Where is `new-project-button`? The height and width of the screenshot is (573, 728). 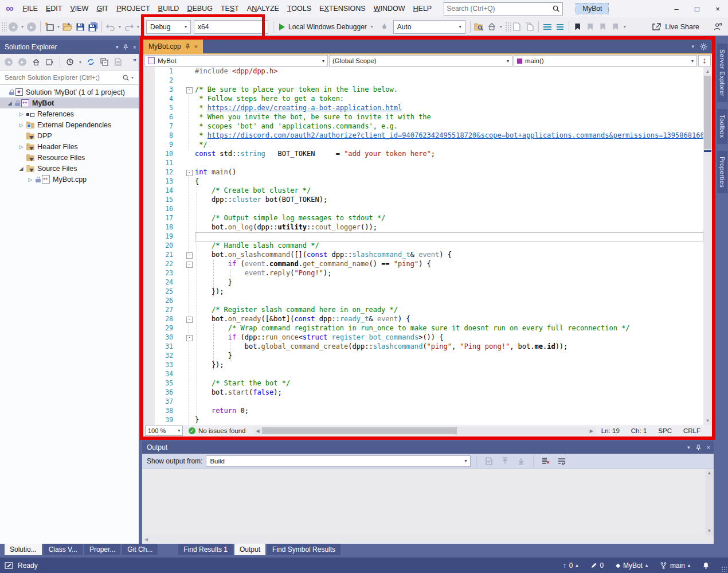 new-project-button is located at coordinates (49, 27).